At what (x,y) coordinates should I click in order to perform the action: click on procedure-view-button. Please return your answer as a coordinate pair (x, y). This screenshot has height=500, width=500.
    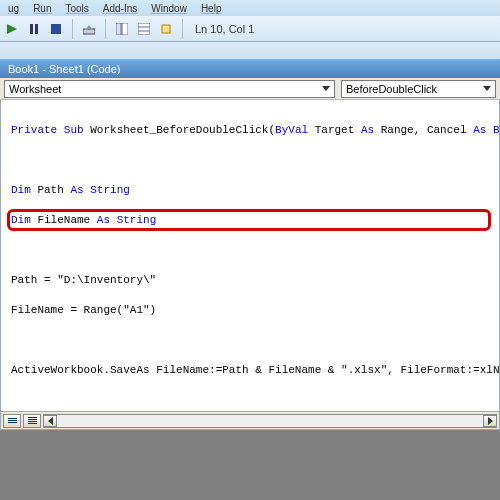
    Looking at the image, I should click on (12, 421).